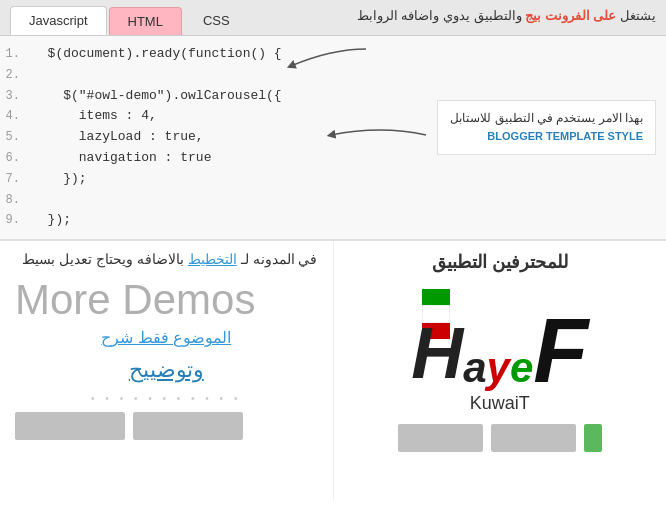 The width and height of the screenshot is (666, 522). What do you see at coordinates (522, 368) in the screenshot?
I see `hayef-e-letter: e` at bounding box center [522, 368].